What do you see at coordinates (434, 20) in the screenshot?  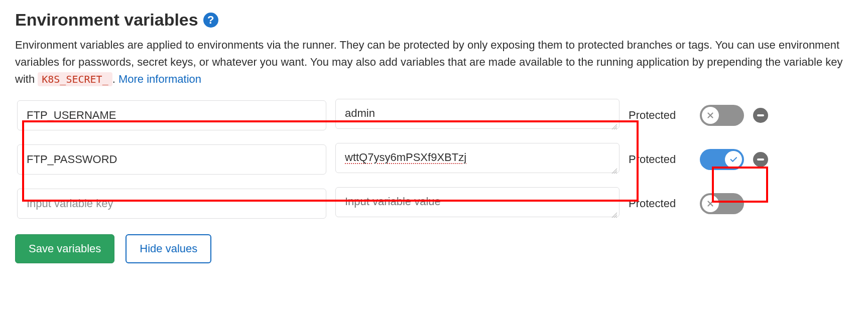 I see `section-title: Environment variables ?` at bounding box center [434, 20].